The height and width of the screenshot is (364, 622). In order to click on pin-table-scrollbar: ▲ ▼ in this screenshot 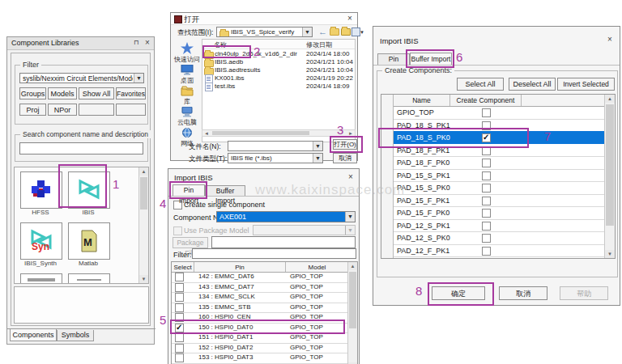, I will do `click(352, 313)`.